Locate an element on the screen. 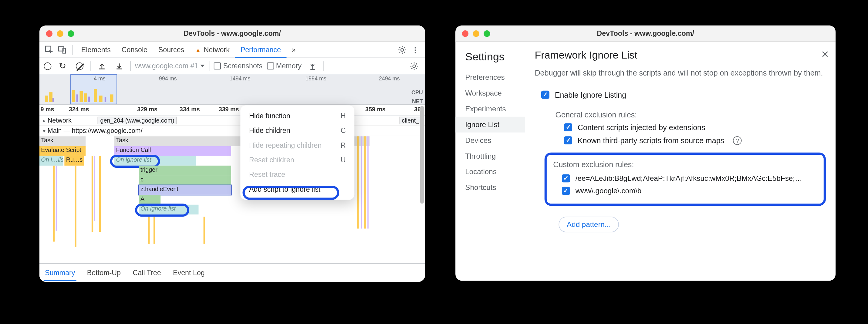 This screenshot has width=868, height=324. tab-network: Network is located at coordinates (212, 49).